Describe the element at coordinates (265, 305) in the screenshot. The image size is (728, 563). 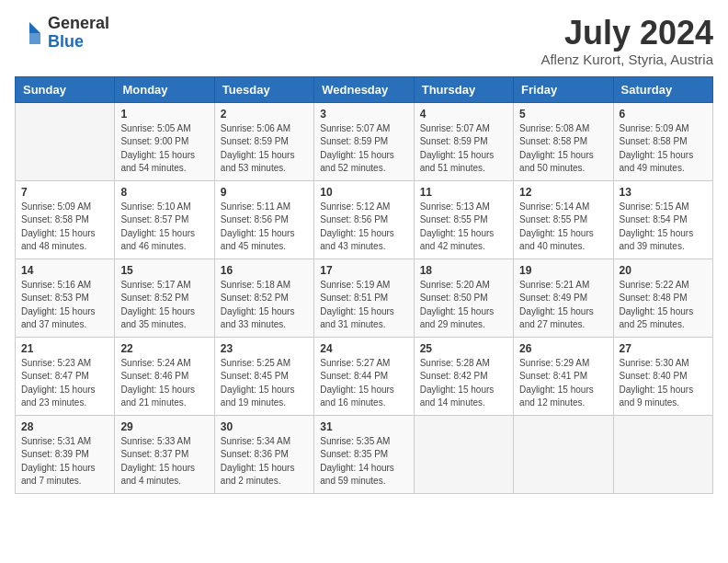
I see `cell-info: Sunrise: 5:18 AM Sunset: 8:52 PM Dayligh…` at that location.